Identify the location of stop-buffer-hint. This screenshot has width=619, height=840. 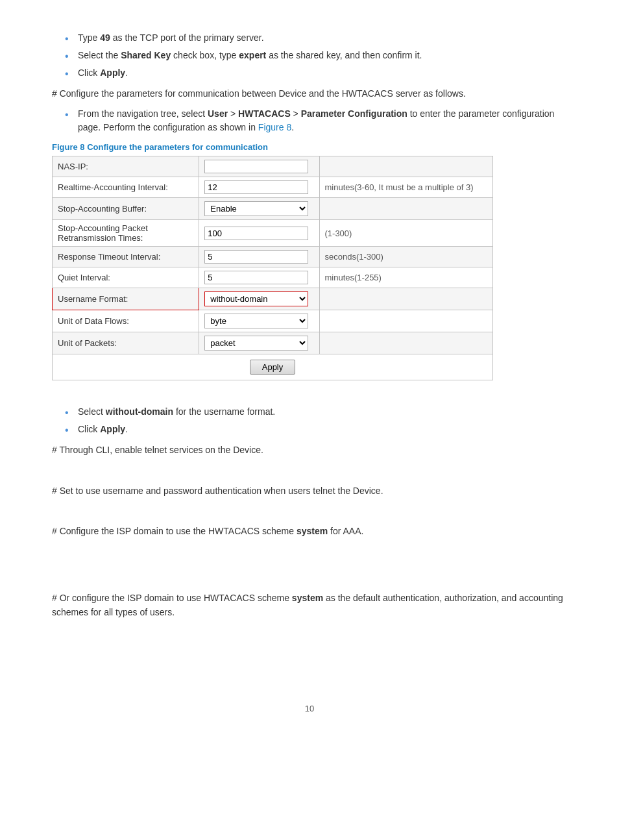
(406, 209).